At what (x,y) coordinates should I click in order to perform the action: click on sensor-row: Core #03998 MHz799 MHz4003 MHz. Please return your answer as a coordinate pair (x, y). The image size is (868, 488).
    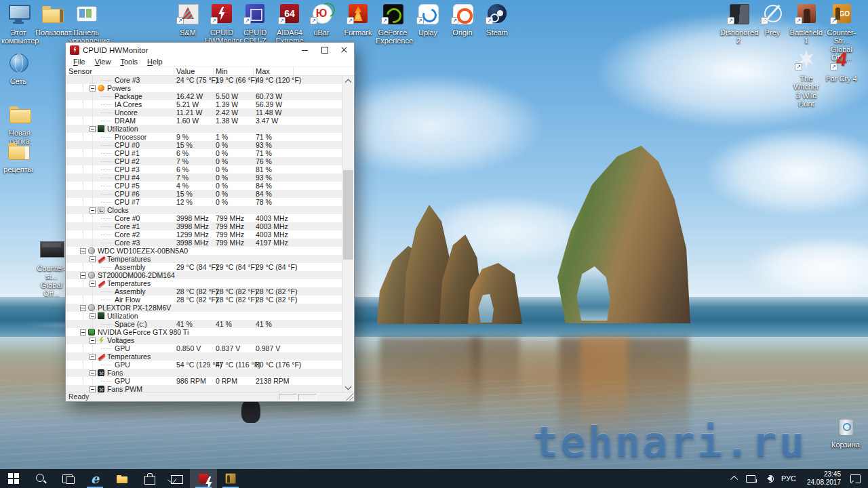
    Looking at the image, I should click on (205, 218).